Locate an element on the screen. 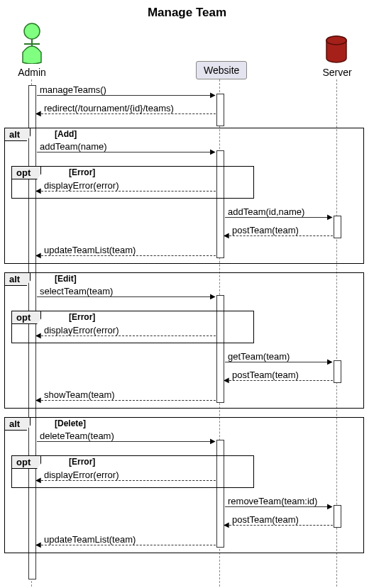 The image size is (374, 588). activation-srv-edit is located at coordinates (338, 372).